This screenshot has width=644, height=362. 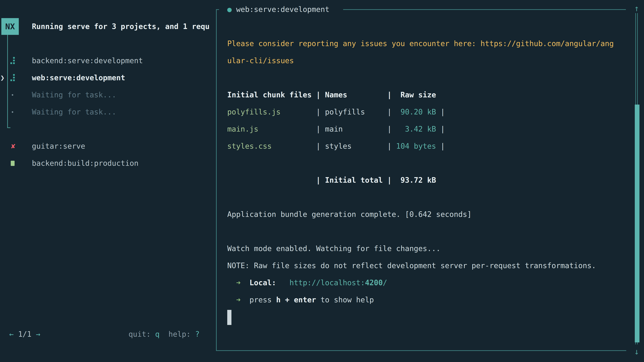 What do you see at coordinates (354, 43) in the screenshot?
I see `terminal-text: Please consider reporting any issues you…` at bounding box center [354, 43].